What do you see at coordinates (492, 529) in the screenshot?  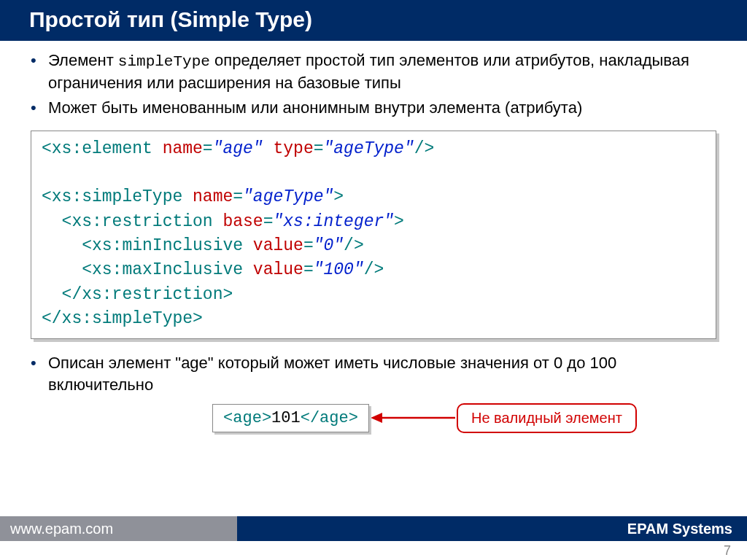 I see `footer-company: EPAM Systems` at bounding box center [492, 529].